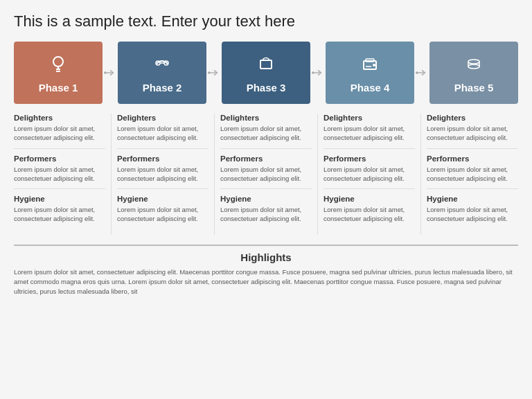  What do you see at coordinates (370, 175) in the screenshot?
I see `content-col-4: Delighters Lorem ipsum dolor sit amet, c…` at bounding box center [370, 175].